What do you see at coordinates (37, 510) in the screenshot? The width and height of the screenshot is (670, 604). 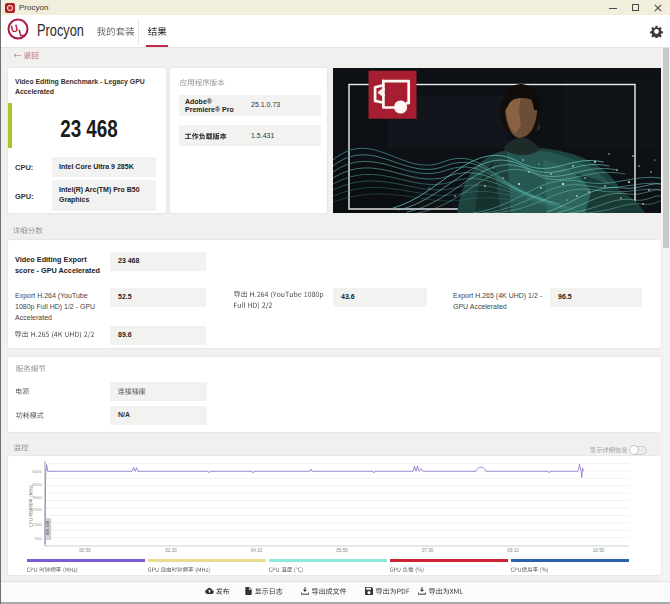 I see `svg-text: 2500` at bounding box center [37, 510].